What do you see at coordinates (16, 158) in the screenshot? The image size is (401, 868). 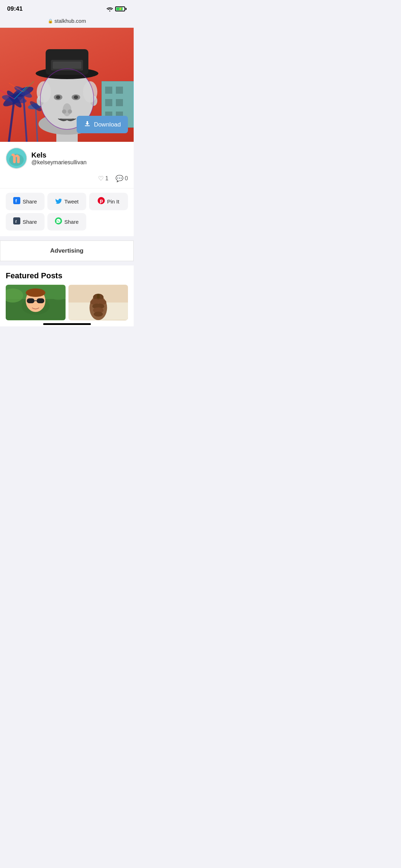 I see `avatar` at bounding box center [16, 158].